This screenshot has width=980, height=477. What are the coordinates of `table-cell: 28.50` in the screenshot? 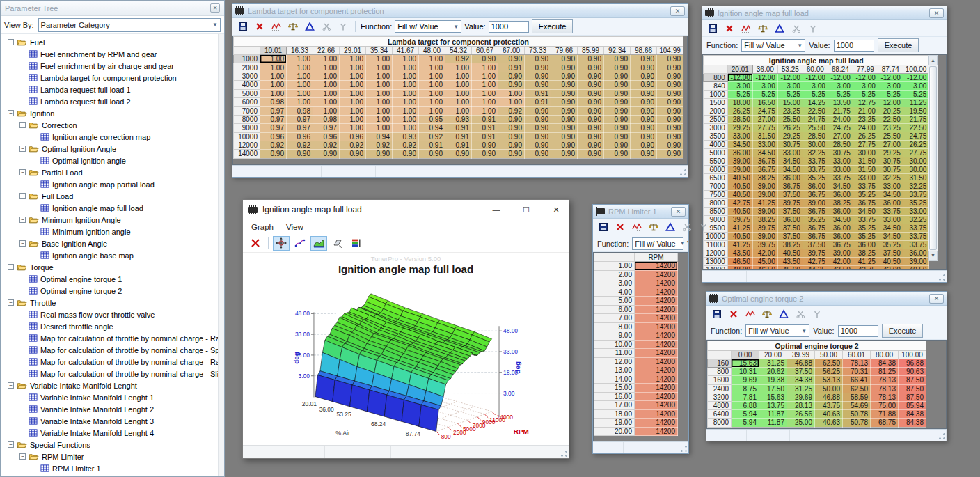 It's located at (840, 145).